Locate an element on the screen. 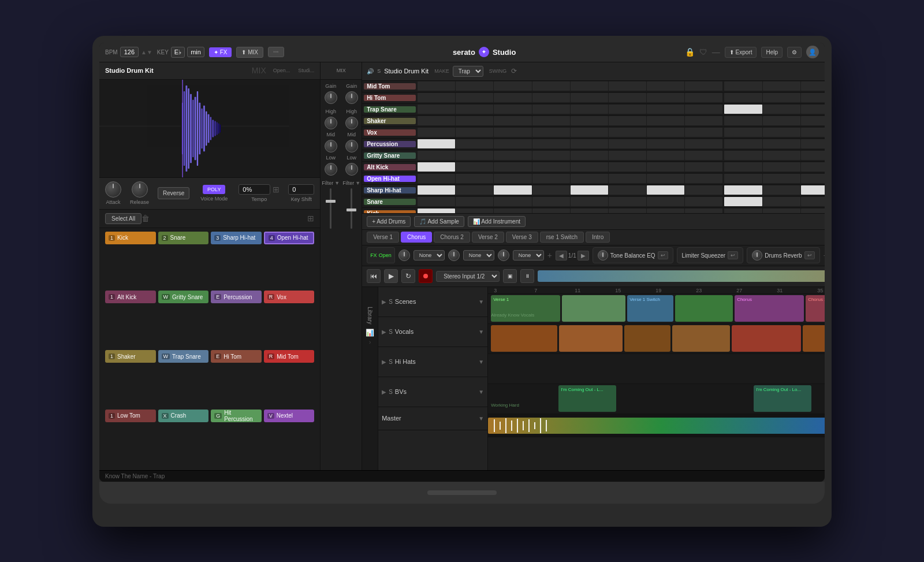 This screenshot has width=924, height=562. pad-shaker: 1Shaker is located at coordinates (131, 356).